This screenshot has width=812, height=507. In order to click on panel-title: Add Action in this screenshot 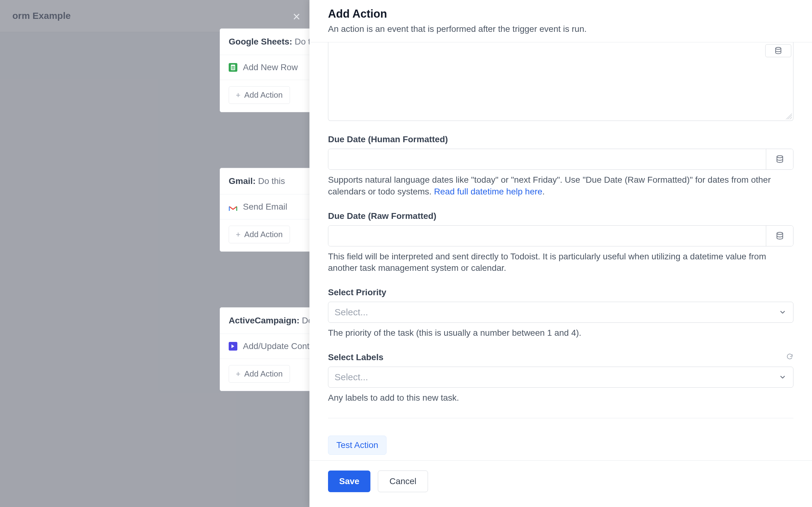, I will do `click(561, 14)`.